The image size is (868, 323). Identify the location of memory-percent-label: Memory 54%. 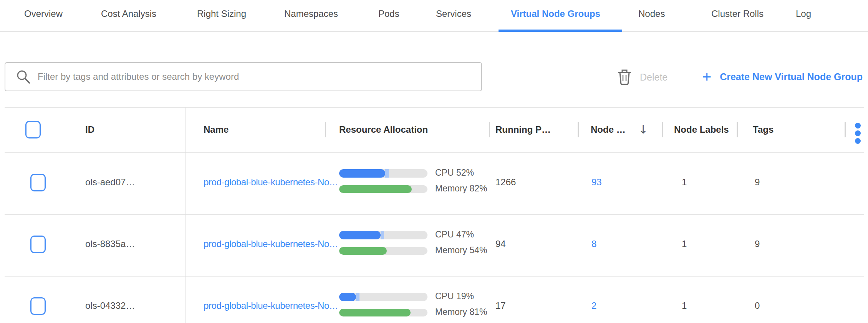
(461, 250).